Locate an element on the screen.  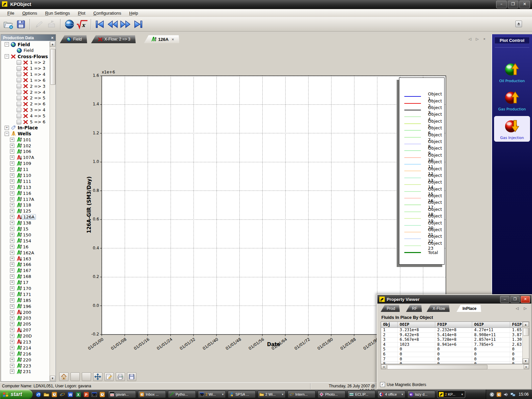
menu-item-plot: Plot is located at coordinates (81, 13).